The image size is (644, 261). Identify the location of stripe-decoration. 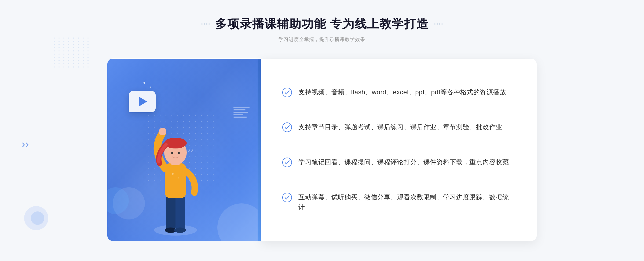
(241, 118).